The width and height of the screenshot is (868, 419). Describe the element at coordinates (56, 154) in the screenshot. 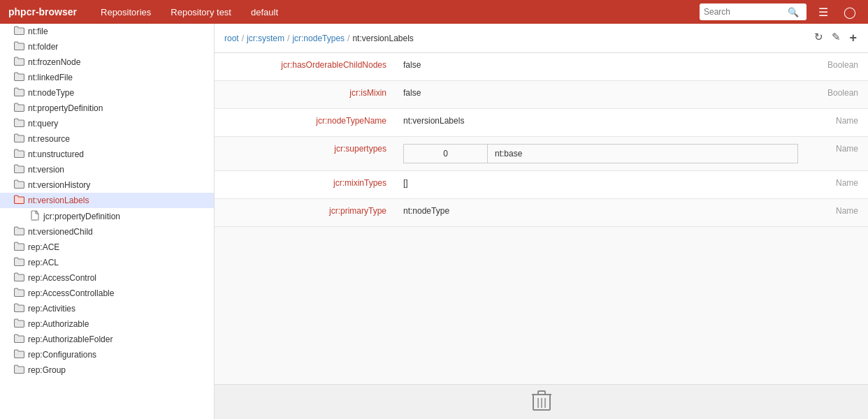

I see `sidebar-item-label: nt:unstructured` at that location.